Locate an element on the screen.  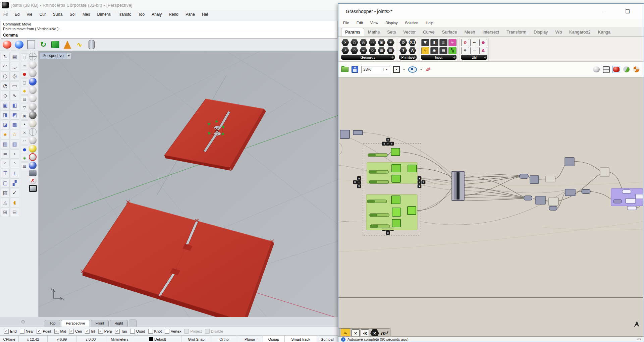
zoom-extents-icon: × is located at coordinates (396, 69).